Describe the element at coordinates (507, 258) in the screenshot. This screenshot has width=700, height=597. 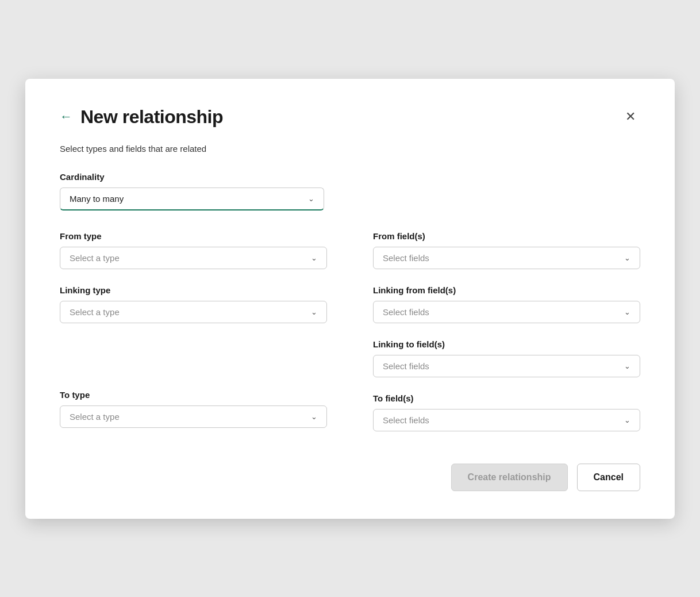
I see `from-fields-dropdown: Select fields ⌄` at that location.